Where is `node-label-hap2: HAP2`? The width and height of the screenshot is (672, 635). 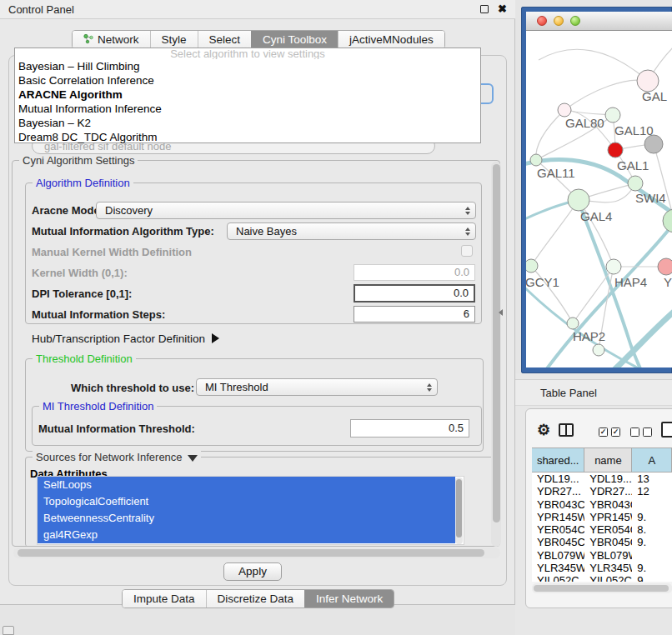
node-label-hap2: HAP2 is located at coordinates (589, 337).